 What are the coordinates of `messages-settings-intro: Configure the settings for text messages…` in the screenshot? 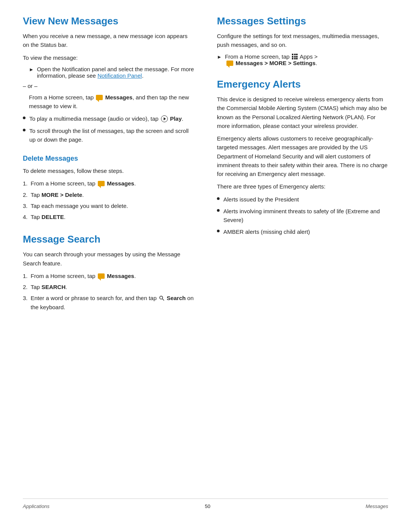 It's located at (303, 40).